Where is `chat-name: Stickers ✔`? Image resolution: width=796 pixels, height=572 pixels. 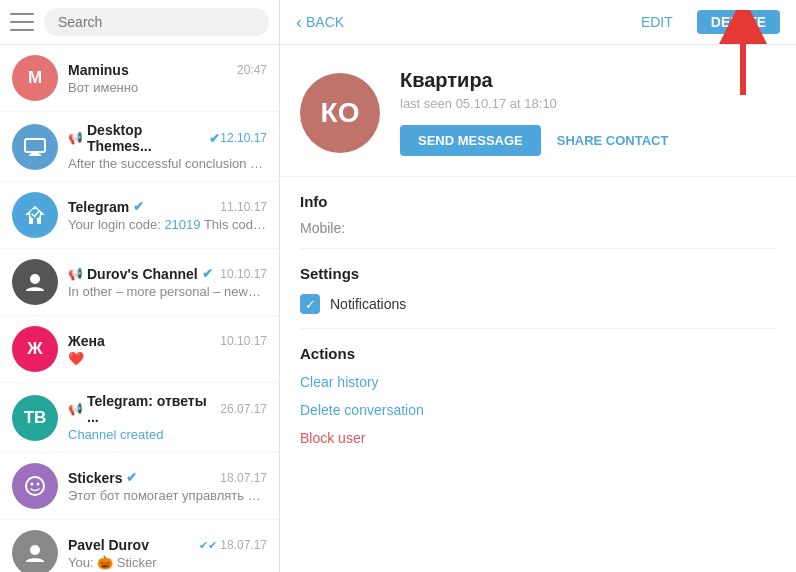
chat-name: Stickers ✔ is located at coordinates (102, 478).